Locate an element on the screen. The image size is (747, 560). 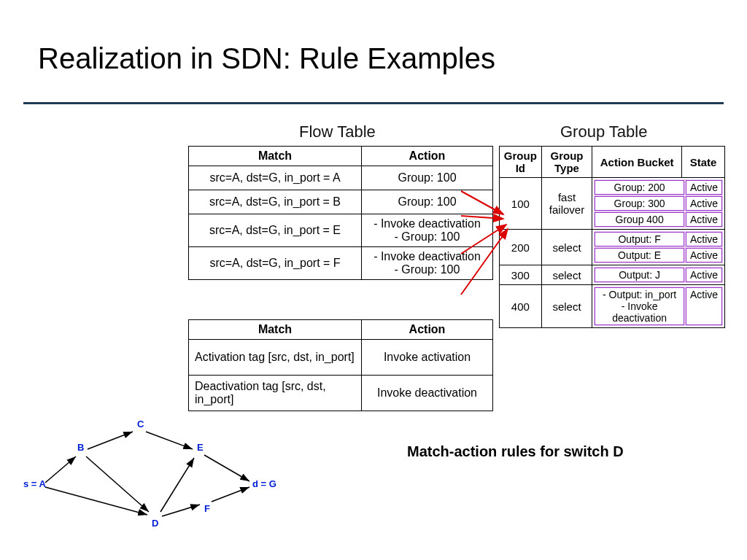
bucket-item: Group: 300 is located at coordinates (639, 203).